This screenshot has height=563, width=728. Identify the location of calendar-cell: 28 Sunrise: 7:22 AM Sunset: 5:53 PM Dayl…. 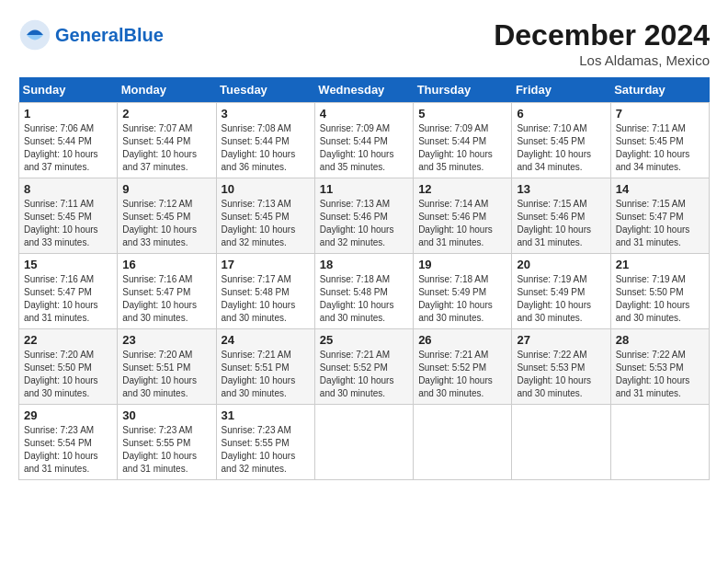
(660, 367).